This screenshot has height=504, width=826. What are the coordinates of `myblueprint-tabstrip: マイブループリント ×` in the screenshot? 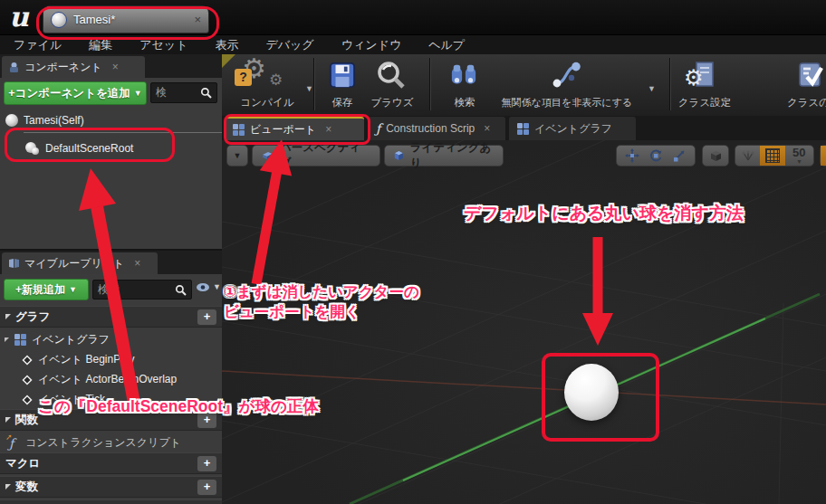 It's located at (110, 262).